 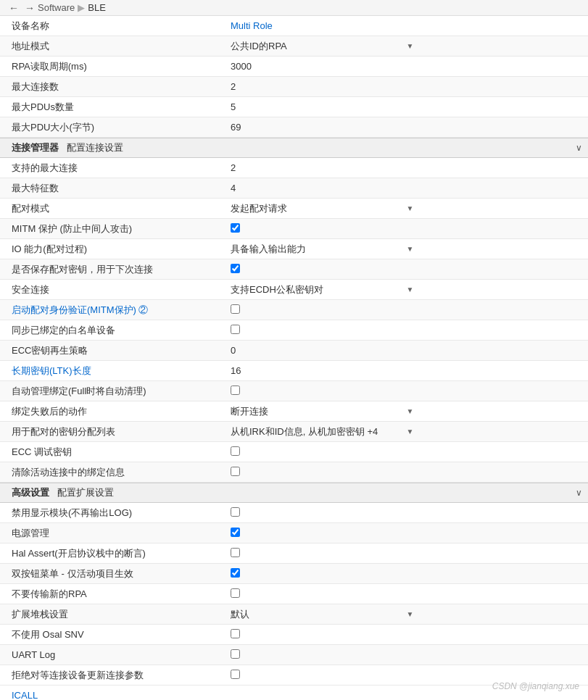 What do you see at coordinates (112, 87) in the screenshot?
I see `row-label: 最大连接数` at bounding box center [112, 87].